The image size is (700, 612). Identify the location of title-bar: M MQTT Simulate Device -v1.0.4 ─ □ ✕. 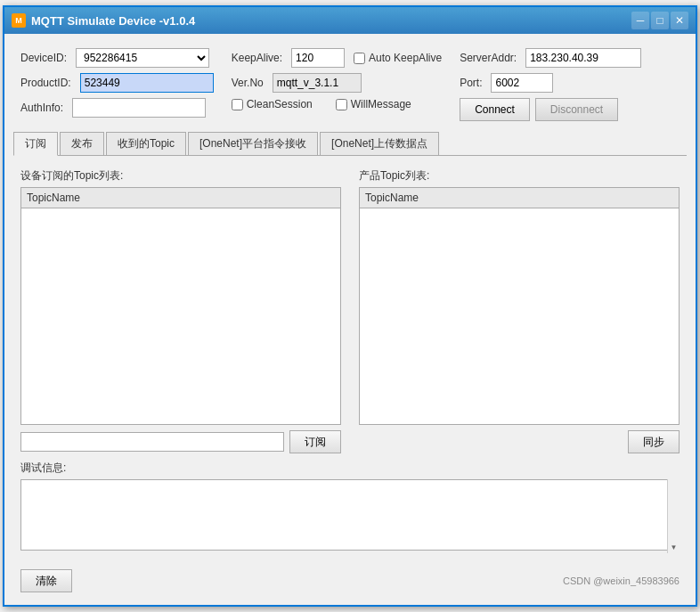
(350, 20).